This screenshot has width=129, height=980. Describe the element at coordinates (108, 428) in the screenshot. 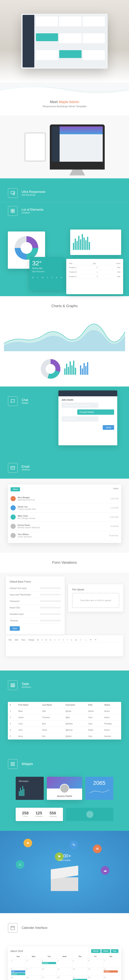

I see `chat-send-button: Send` at that location.